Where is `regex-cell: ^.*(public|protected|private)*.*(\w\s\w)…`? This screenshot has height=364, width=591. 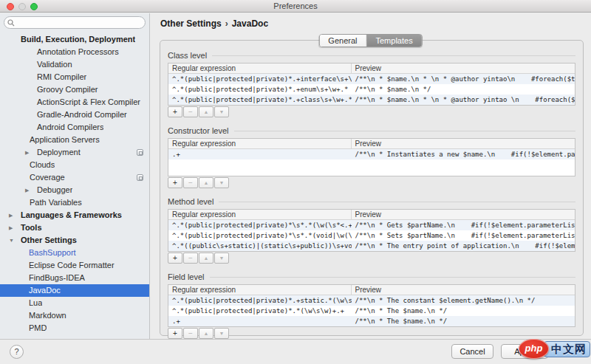
regex-cell: ^.*(public|protected|private)*.*(\w\s\w)… is located at coordinates (260, 311).